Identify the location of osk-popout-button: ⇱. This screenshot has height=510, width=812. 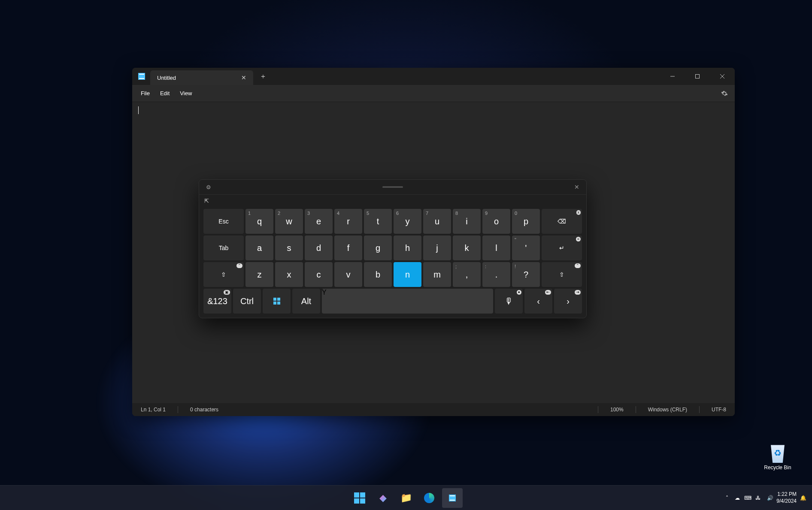
(207, 201).